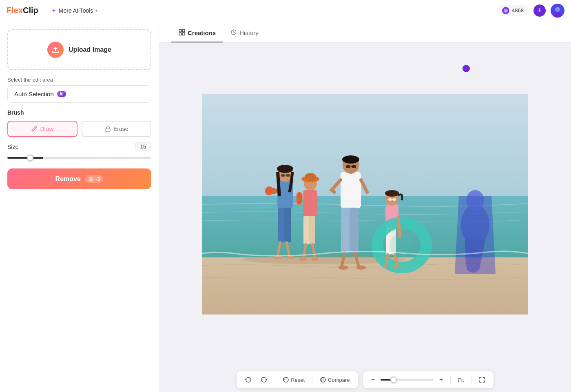 The width and height of the screenshot is (571, 392). What do you see at coordinates (121, 129) in the screenshot?
I see `erase-label: Erase` at bounding box center [121, 129].